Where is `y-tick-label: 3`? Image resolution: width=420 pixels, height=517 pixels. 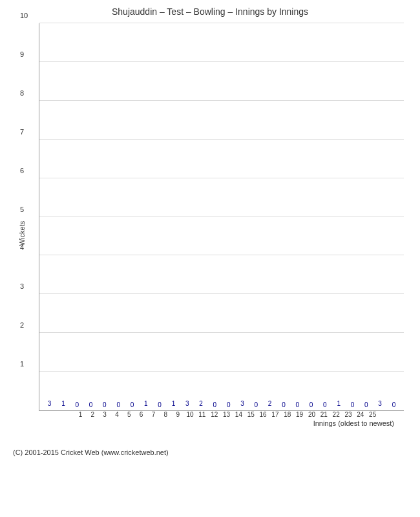 y-tick-label: 3 is located at coordinates (22, 286).